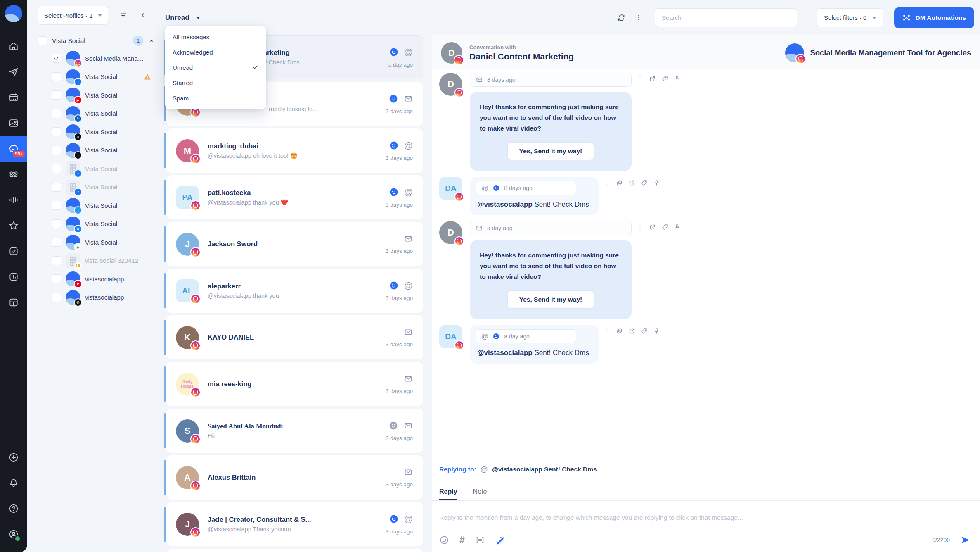  Describe the element at coordinates (101, 261) in the screenshot. I see `profile-item: vista-social-320412` at that location.